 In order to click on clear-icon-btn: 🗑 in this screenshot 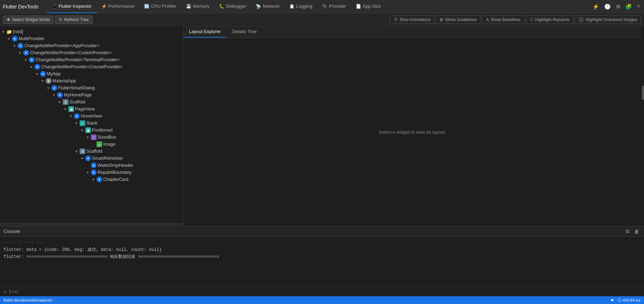, I will do `click(637, 232)`.